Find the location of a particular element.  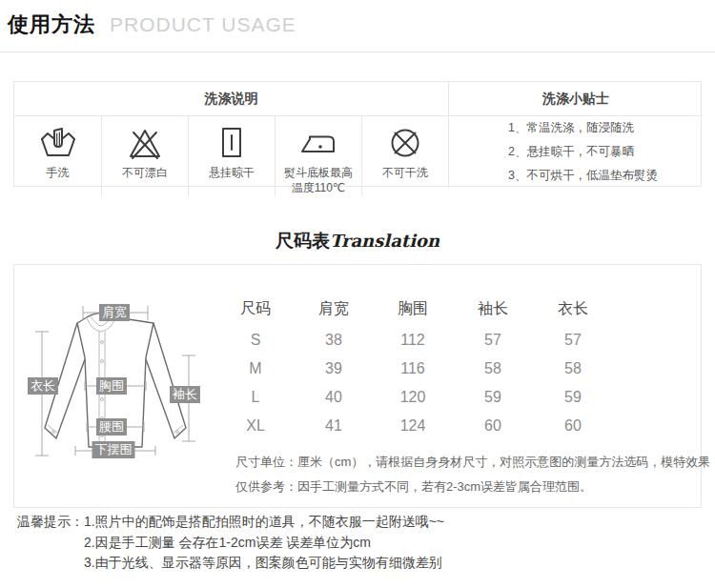

diagram-label-waist: 腰围 is located at coordinates (112, 427).